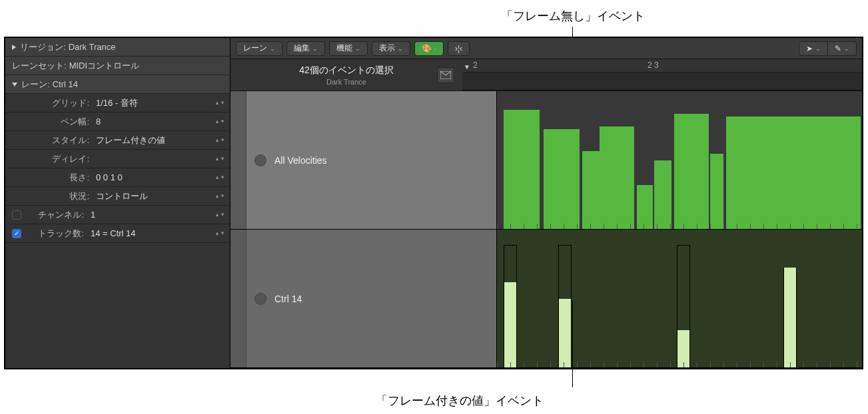 The width and height of the screenshot is (868, 414). Describe the element at coordinates (117, 159) in the screenshot. I see `param-delay: ディレイ: ▲▼` at that location.